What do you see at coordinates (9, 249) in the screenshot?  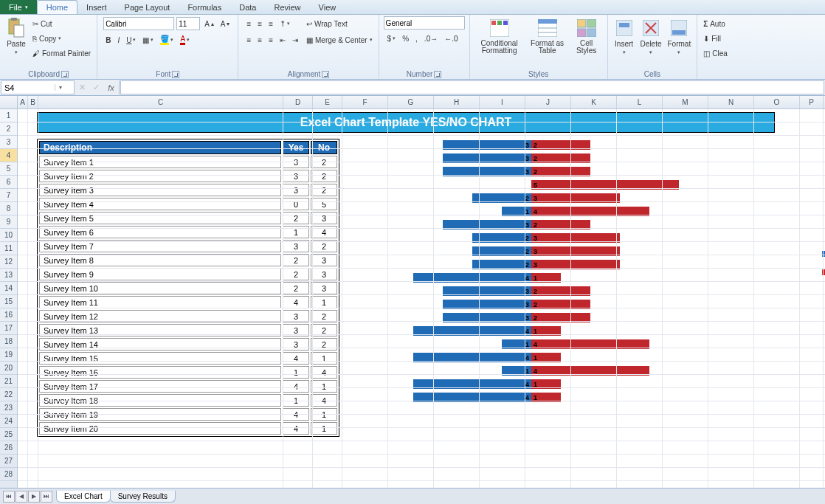 I see `row-header-11: 11` at bounding box center [9, 249].